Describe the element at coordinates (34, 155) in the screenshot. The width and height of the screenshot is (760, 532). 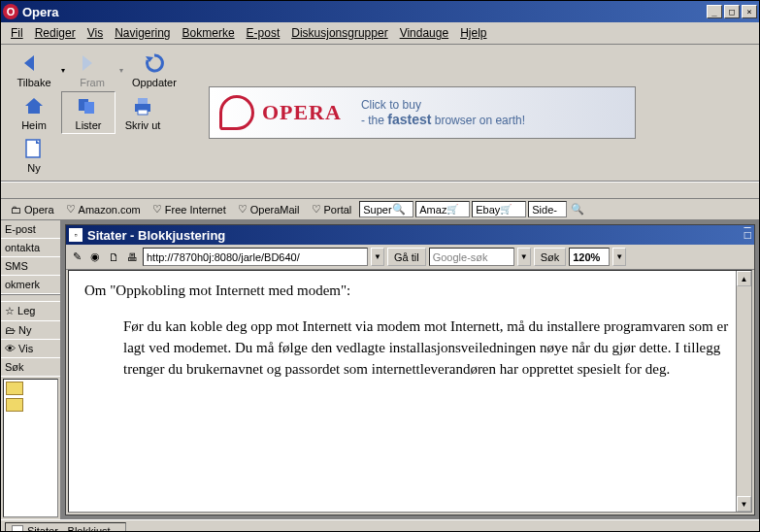
I see `new-button: Ny` at that location.